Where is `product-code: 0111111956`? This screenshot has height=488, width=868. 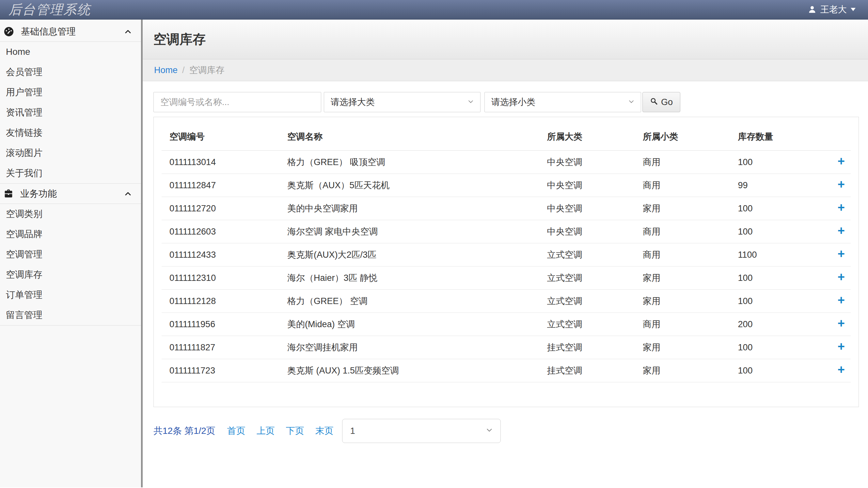
product-code: 0111111956 is located at coordinates (220, 325).